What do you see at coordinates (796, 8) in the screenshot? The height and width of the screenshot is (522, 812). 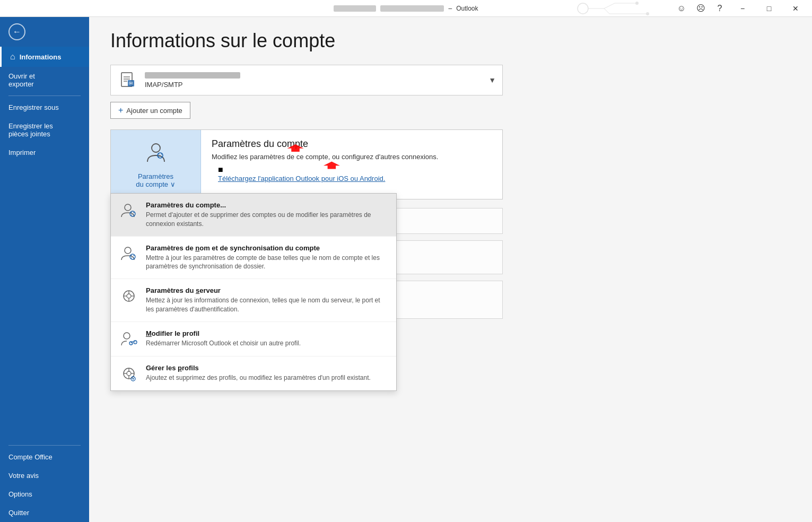 I see `close-btn: ✕` at bounding box center [796, 8].